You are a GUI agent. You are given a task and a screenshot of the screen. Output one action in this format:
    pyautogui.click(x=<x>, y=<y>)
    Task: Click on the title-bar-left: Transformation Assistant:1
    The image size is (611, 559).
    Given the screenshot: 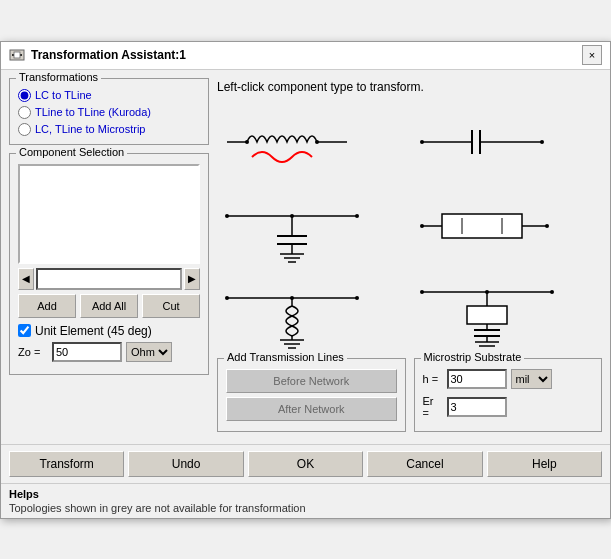 What is the action you would take?
    pyautogui.click(x=98, y=55)
    